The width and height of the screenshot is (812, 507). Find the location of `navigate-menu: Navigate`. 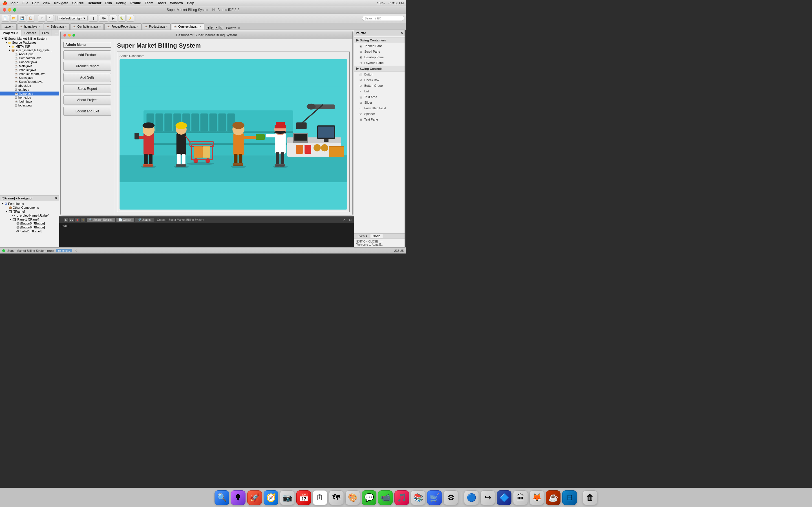

navigate-menu: Navigate is located at coordinates (61, 3).